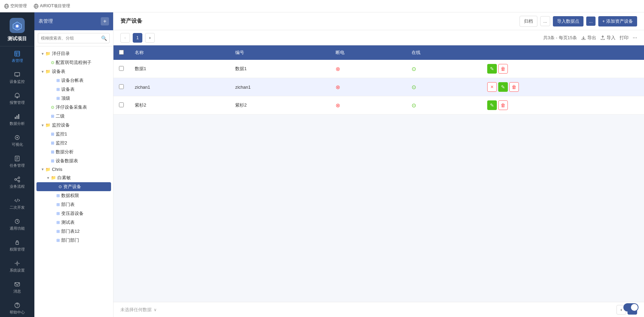  What do you see at coordinates (17, 120) in the screenshot?
I see `nav-item-data-analysis: 数据分析` at bounding box center [17, 120].